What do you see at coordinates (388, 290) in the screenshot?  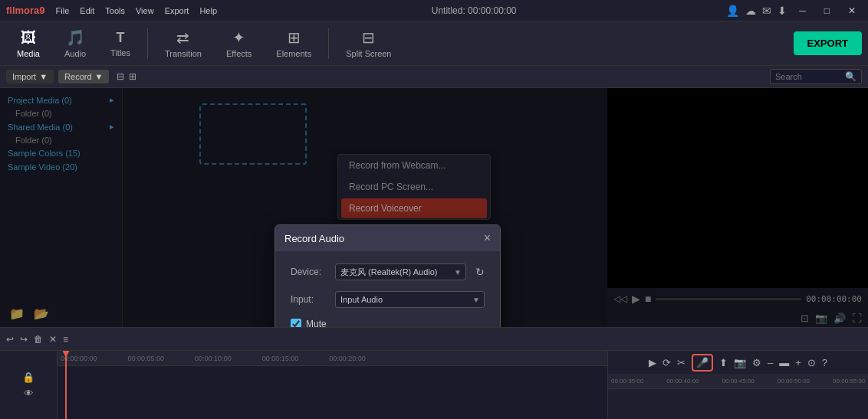 I see `dialog-body: Device: 麦克风 (Realtek(R) Audio) ▼ ↻ Input…` at bounding box center [388, 290].